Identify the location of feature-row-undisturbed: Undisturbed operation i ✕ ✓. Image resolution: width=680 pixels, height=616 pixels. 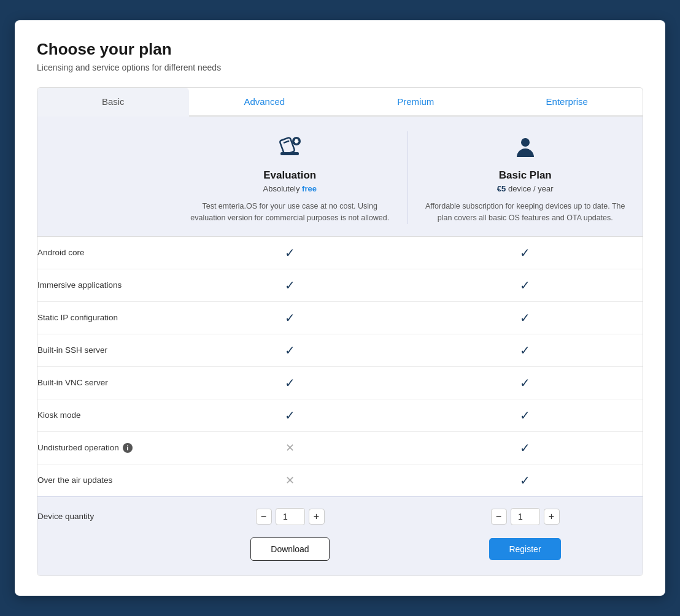
(340, 448).